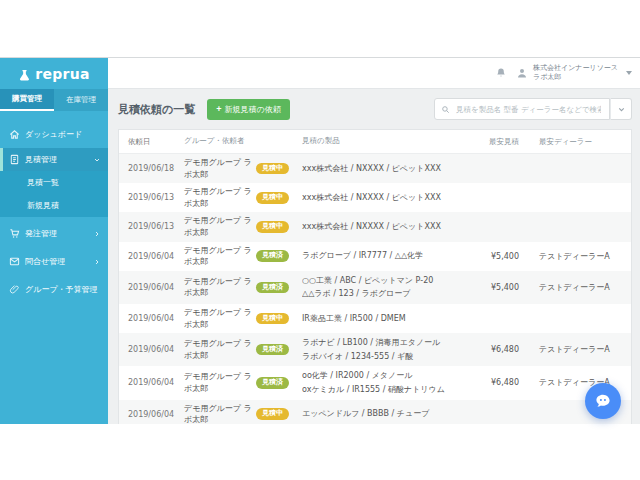  Describe the element at coordinates (43, 206) in the screenshot. I see `sidebar-item-label: 新規見積` at that location.